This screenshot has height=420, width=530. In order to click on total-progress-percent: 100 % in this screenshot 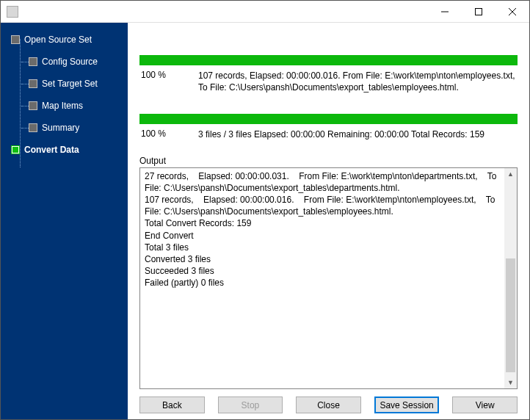, I will do `click(169, 134)`.